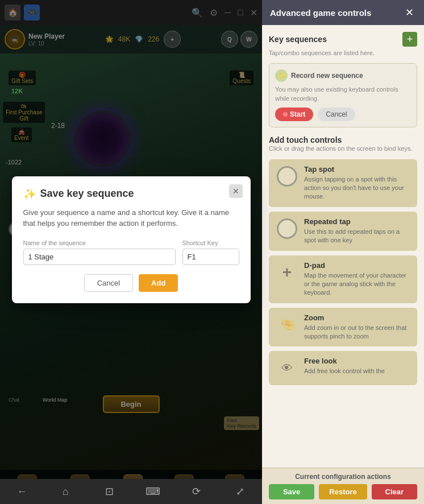 This screenshot has width=424, height=504. I want to click on dialog-description: Give your sequence a name and a shortcut…, so click(131, 218).